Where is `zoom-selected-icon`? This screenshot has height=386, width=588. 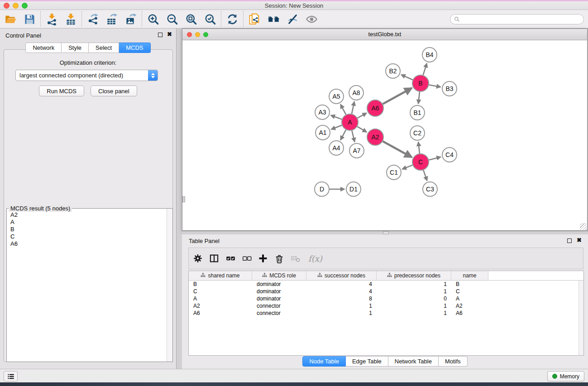
zoom-selected-icon is located at coordinates (210, 19).